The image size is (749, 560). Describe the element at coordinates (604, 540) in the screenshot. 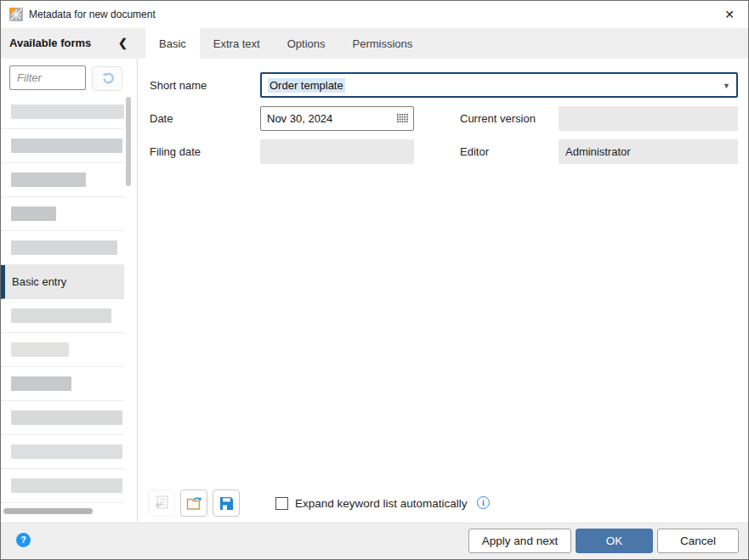

I see `footer-buttons: Apply and next OK Cancel` at that location.